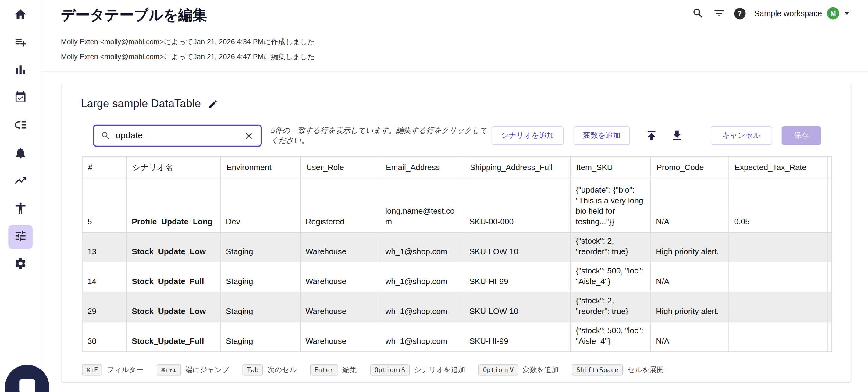  What do you see at coordinates (611, 205) in the screenshot?
I see `table-cell: {"update": {"bio": "This is a very long …` at bounding box center [611, 205].